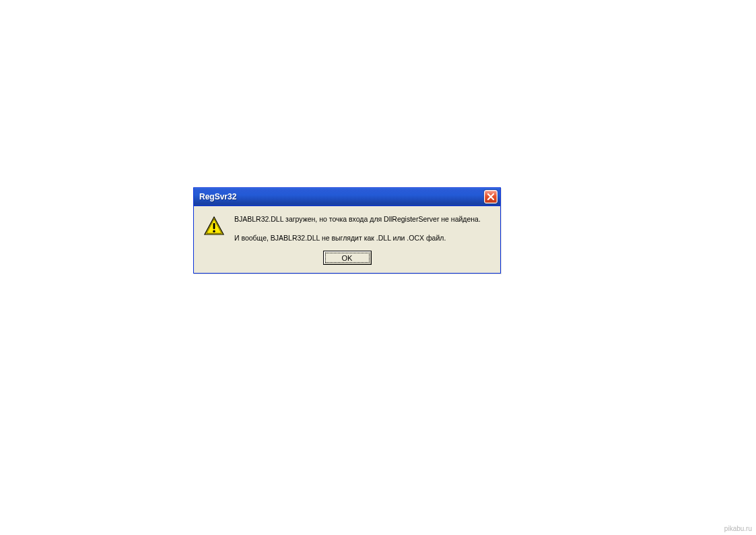 The width and height of the screenshot is (756, 535). What do you see at coordinates (491, 197) in the screenshot?
I see `close-button` at bounding box center [491, 197].